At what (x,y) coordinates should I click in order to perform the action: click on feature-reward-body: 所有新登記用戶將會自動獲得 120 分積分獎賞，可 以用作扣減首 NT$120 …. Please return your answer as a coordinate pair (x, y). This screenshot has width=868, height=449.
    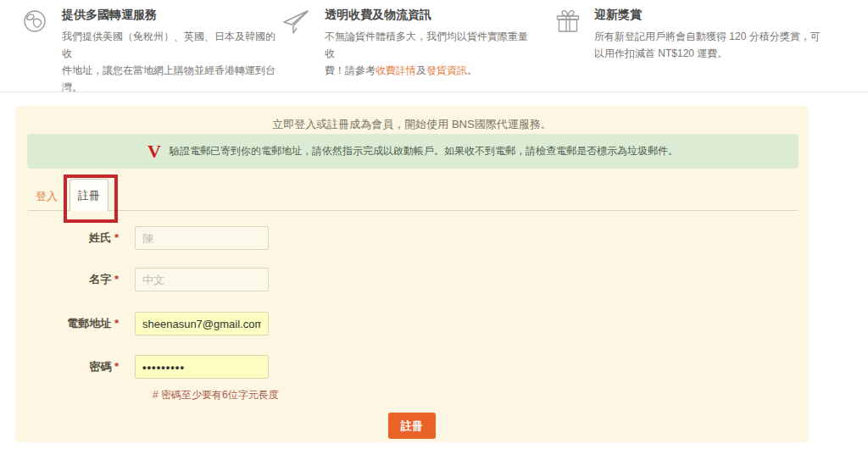
    Looking at the image, I should click on (731, 45).